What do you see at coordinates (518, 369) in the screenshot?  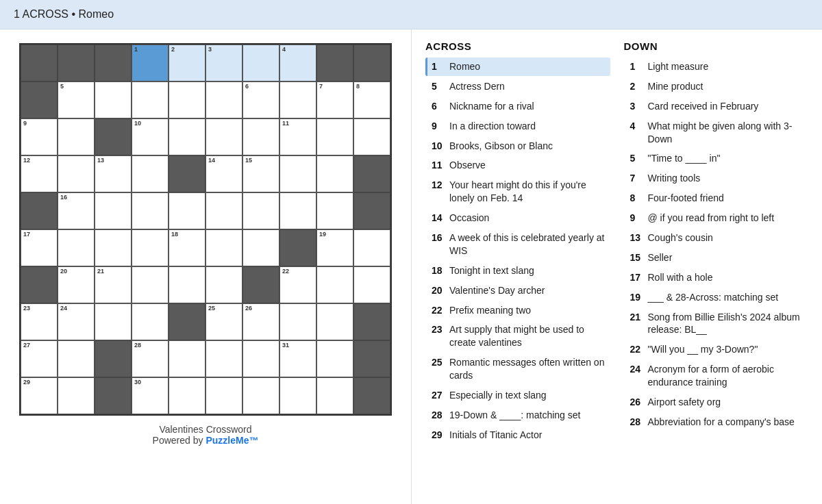 I see `across-clue-item: 25Romantic messages often written on car…` at bounding box center [518, 369].